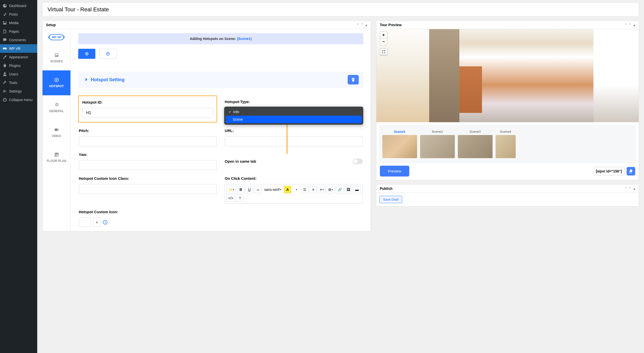 The width and height of the screenshot is (644, 353). Describe the element at coordinates (475, 132) in the screenshot. I see `thumb-label: Scene3` at that location.